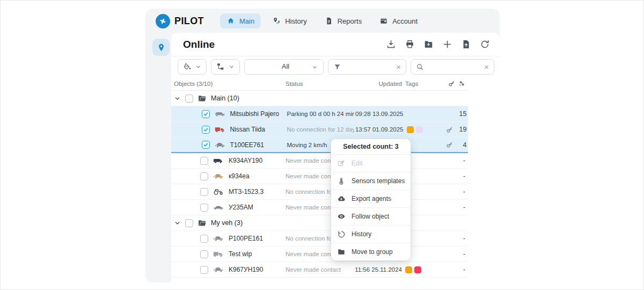 The image size is (644, 290). I want to click on tab-main: Main, so click(240, 21).